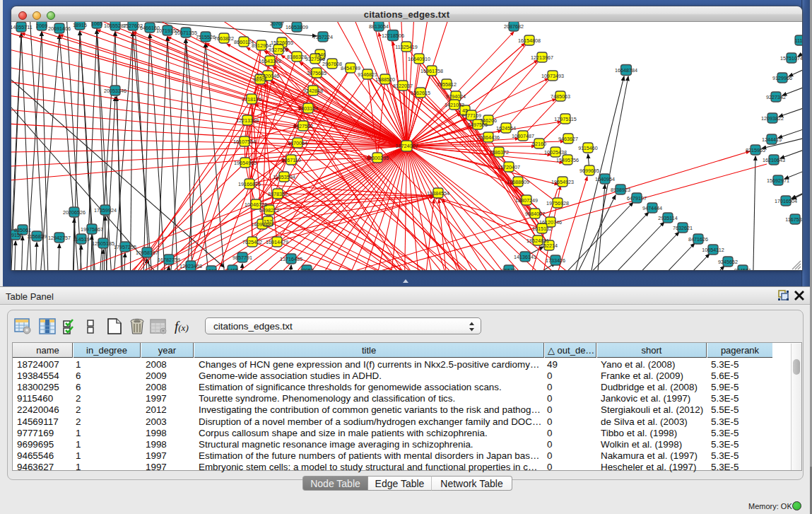 The width and height of the screenshot is (812, 514). What do you see at coordinates (525, 257) in the screenshot?
I see `svg-text: 14136141` at bounding box center [525, 257].